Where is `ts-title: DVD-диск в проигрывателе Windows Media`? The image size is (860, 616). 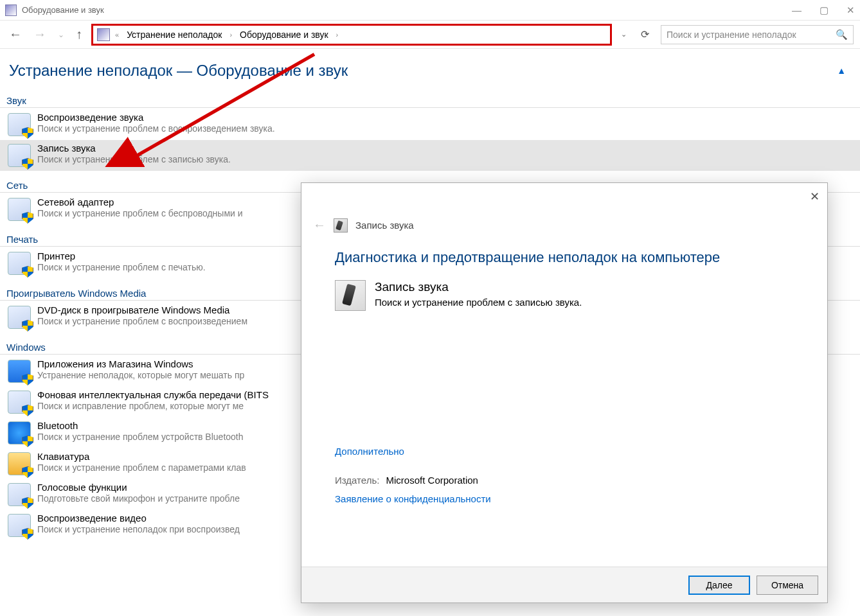
ts-title: DVD-диск в проигрывателе Windows Media is located at coordinates (143, 310).